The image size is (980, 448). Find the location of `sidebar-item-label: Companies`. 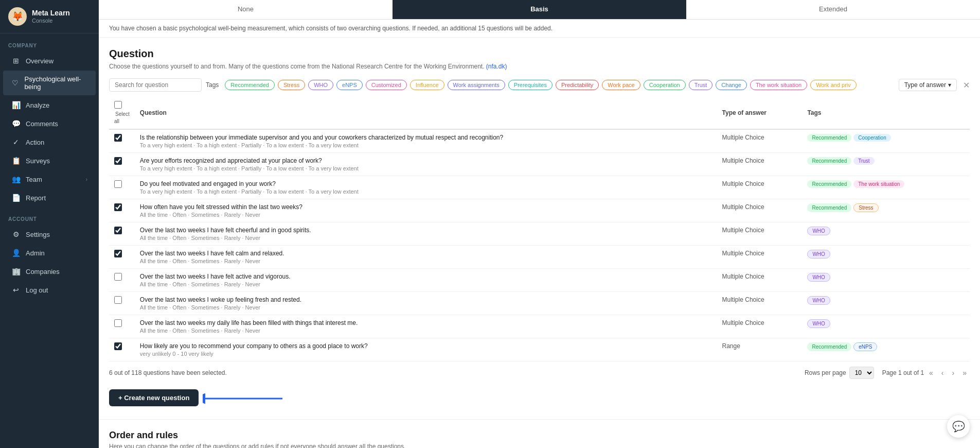

sidebar-item-label: Companies is located at coordinates (43, 272).